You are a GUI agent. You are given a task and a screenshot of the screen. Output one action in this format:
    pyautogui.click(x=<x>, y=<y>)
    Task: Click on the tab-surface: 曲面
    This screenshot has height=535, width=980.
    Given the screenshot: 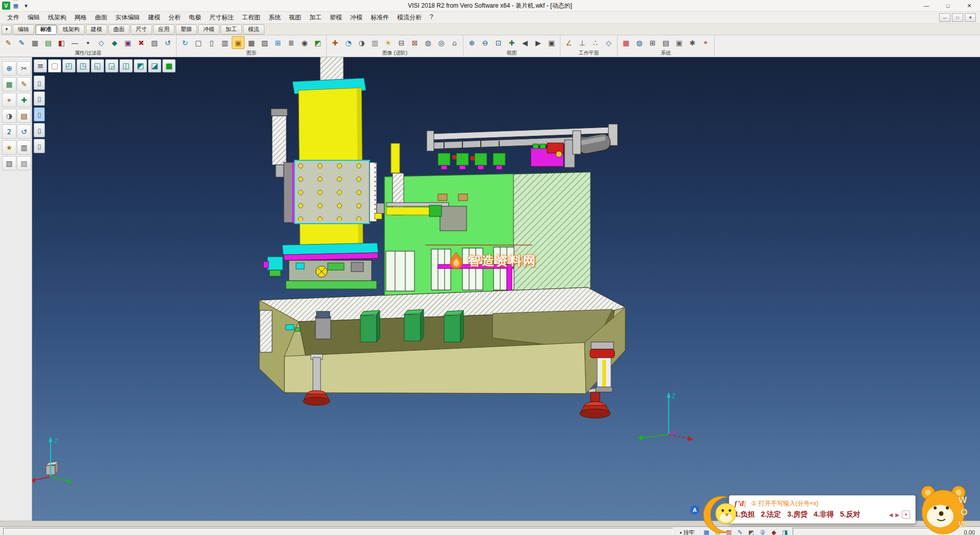 What is the action you would take?
    pyautogui.click(x=119, y=30)
    